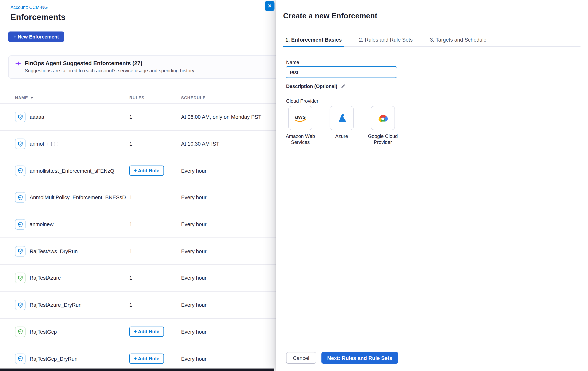  I want to click on row-name: AnmolMultiPolicy_Enforcement_BNESsD, so click(78, 198).